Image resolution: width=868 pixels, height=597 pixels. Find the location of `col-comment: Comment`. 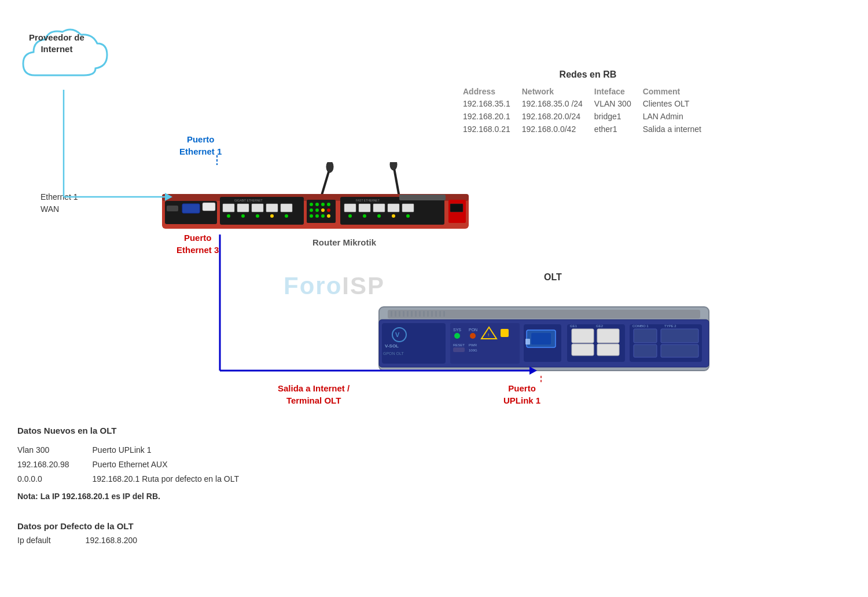

col-comment: Comment is located at coordinates (678, 91).